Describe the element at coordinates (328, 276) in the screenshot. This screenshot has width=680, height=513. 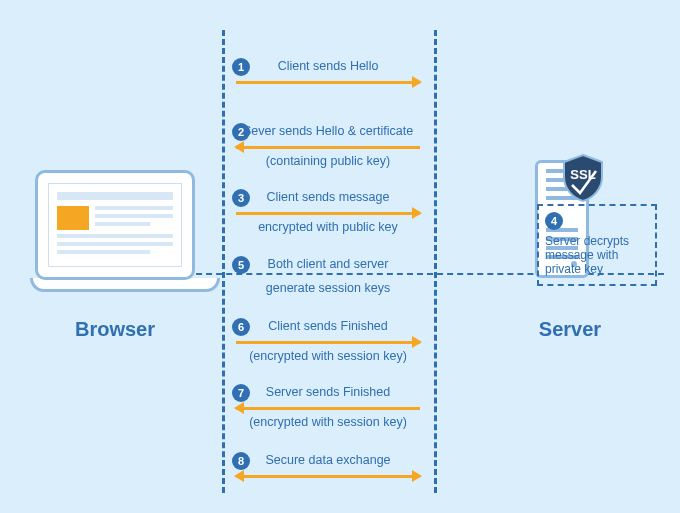
I see `step-5: 5 Both client and server generate sessio…` at that location.